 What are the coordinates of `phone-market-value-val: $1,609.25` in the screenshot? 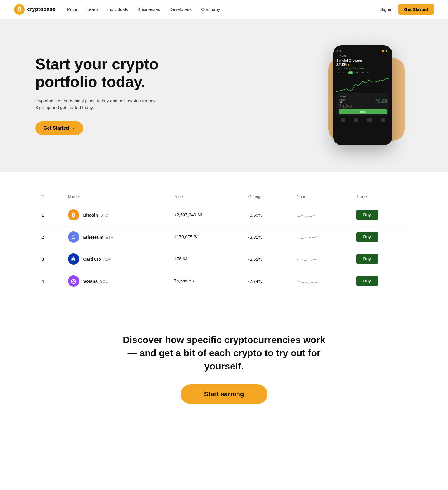 It's located at (381, 102).